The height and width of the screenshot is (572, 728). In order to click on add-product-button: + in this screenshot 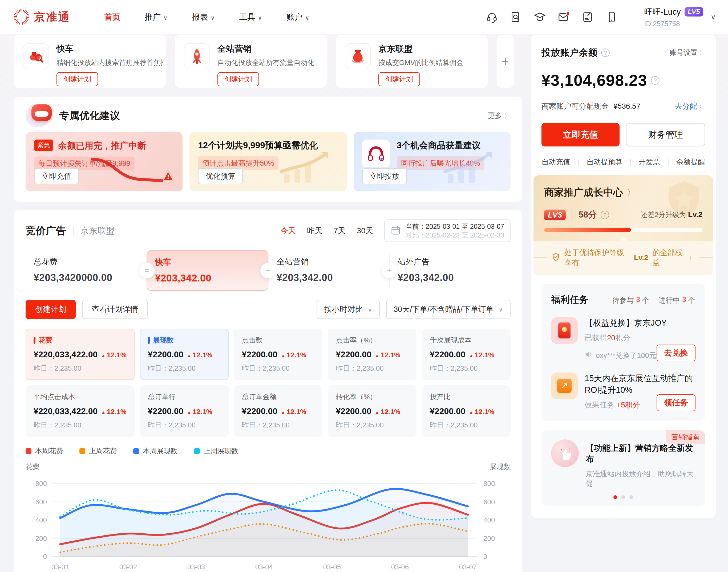, I will do `click(505, 61)`.